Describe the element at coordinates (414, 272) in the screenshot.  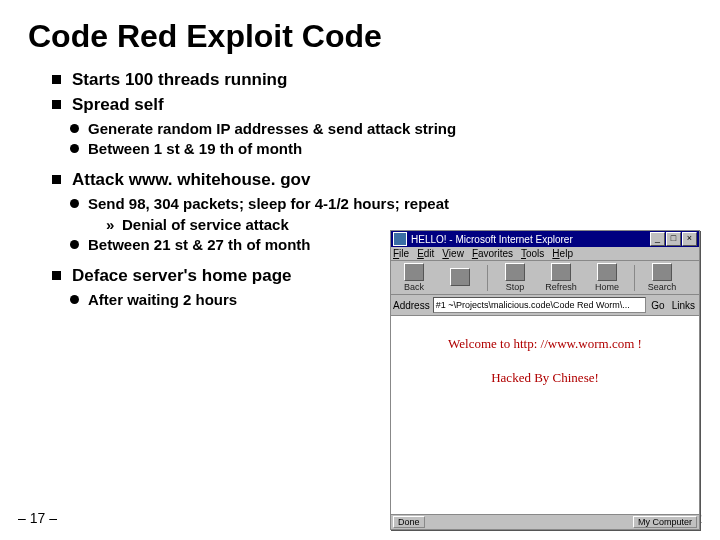
I see `back-icon` at that location.